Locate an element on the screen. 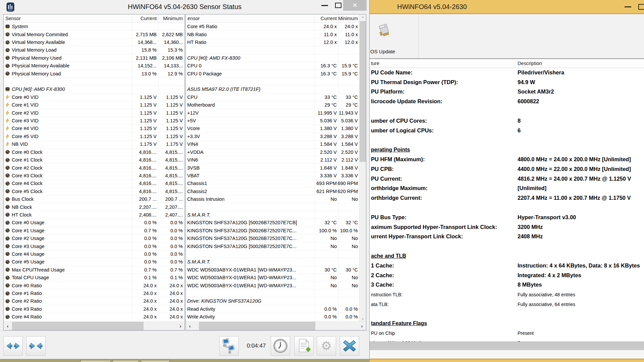 Image resolution: width=644 pixels, height=362 pixels. sensor-row: Core #4 VID1.125 V1.125 V is located at coordinates (94, 129).